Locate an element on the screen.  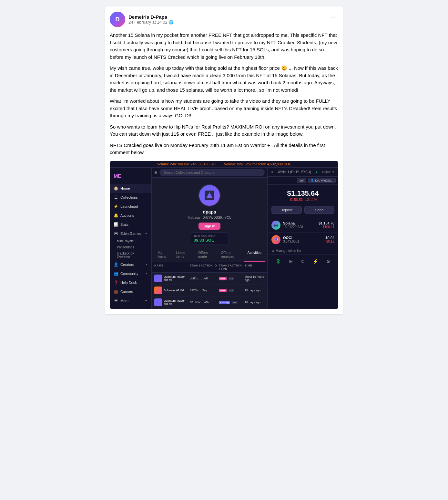
sidebar-item-community-label: Community is located at coordinates (129, 274).